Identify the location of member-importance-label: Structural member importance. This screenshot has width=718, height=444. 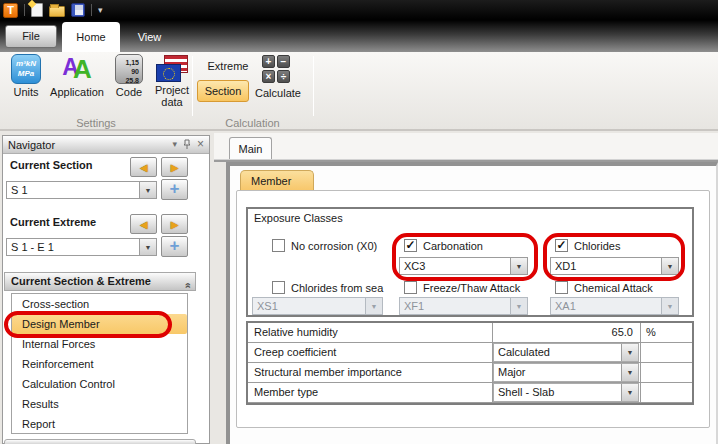
(328, 372).